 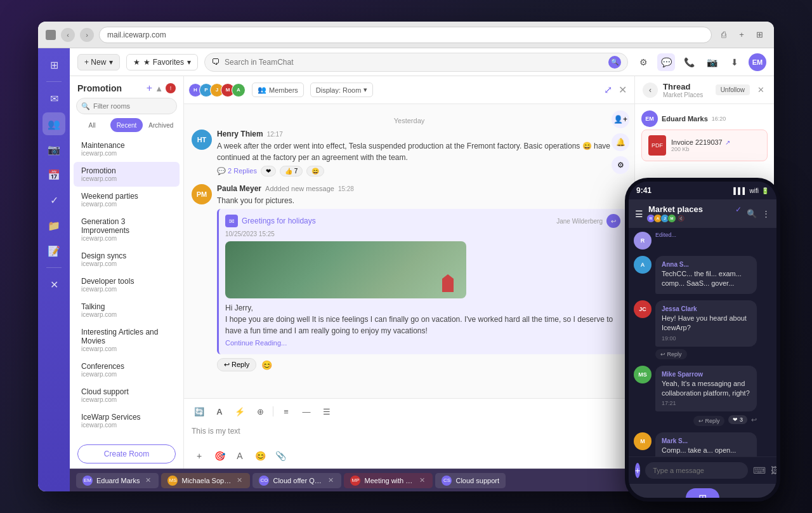 What do you see at coordinates (422, 481) in the screenshot?
I see `taskbar-meeting-close: ✕` at bounding box center [422, 481].